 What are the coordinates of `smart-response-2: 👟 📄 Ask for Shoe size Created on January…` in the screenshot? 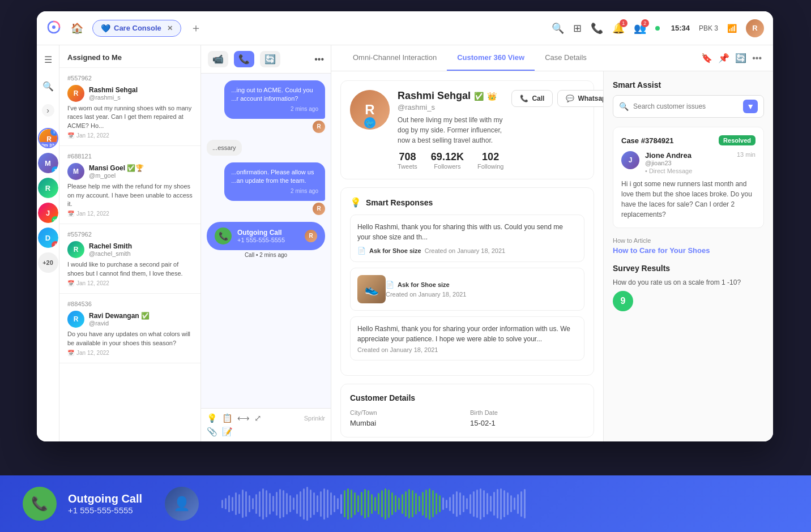 It's located at (467, 289).